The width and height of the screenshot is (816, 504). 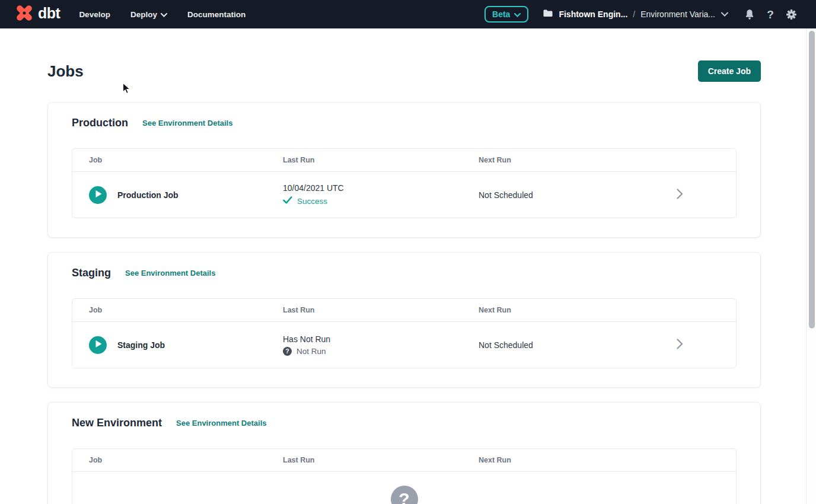 I want to click on brand-text: dbt, so click(x=49, y=14).